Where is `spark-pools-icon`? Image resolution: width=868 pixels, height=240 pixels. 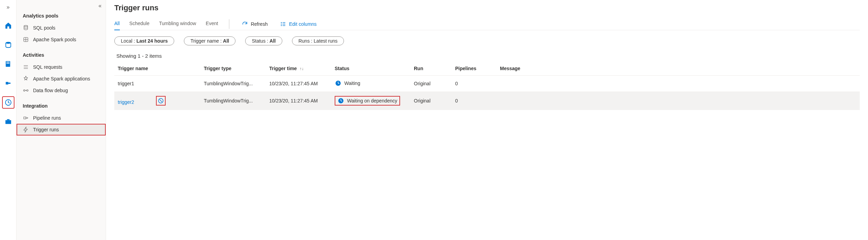
spark-pools-icon is located at coordinates (26, 40).